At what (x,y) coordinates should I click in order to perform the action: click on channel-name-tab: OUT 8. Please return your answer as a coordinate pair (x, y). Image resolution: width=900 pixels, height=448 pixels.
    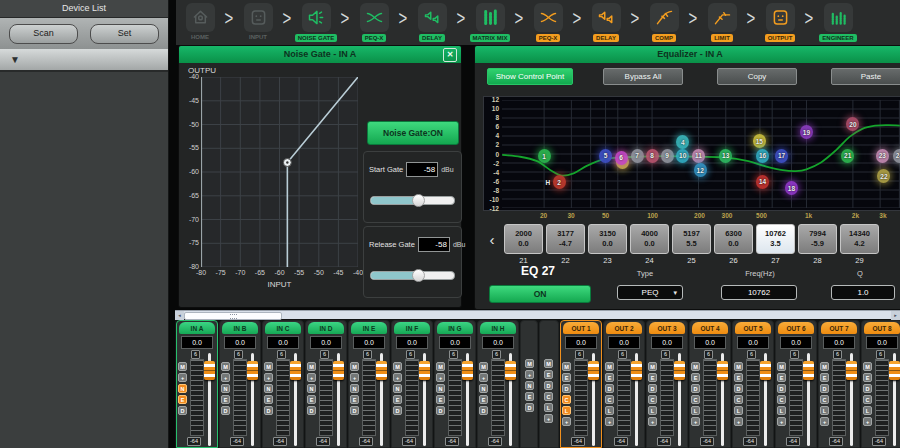
    Looking at the image, I should click on (882, 328).